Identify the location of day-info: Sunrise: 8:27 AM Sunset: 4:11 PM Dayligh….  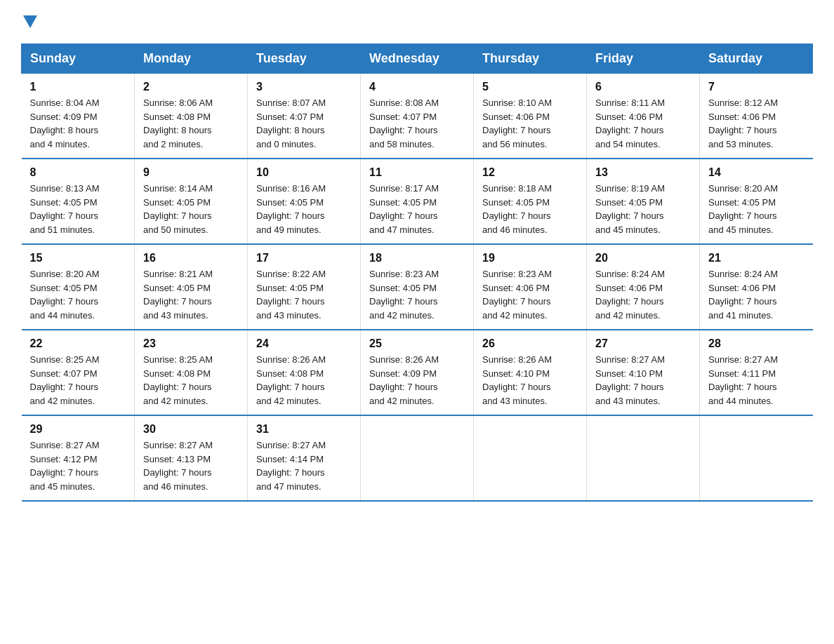
(757, 380).